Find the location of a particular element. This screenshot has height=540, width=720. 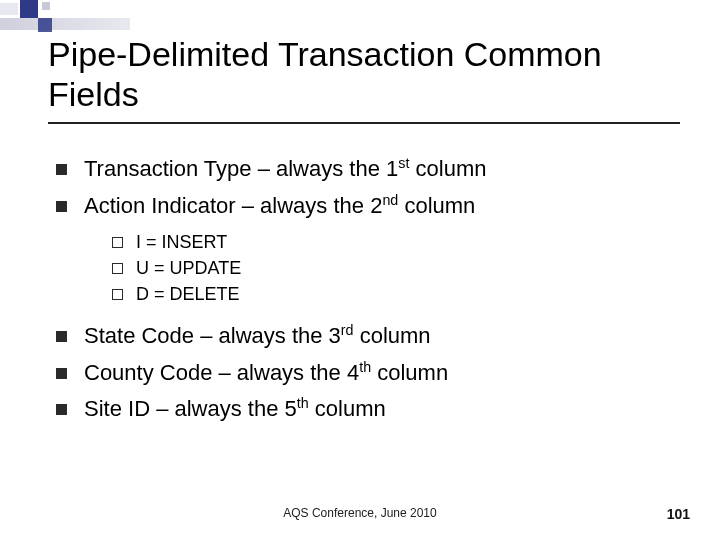

list-item: County Code – always the 4th column is located at coordinates (368, 373).